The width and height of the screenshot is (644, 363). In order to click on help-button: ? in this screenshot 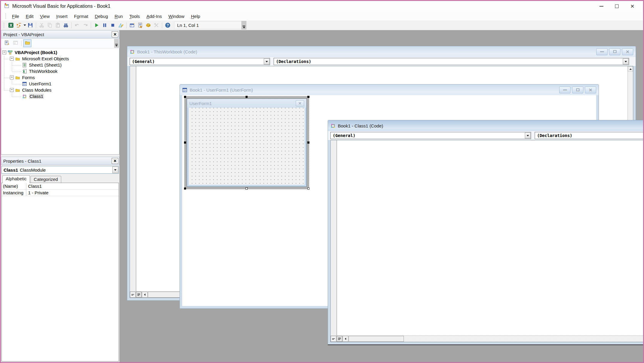, I will do `click(168, 25)`.